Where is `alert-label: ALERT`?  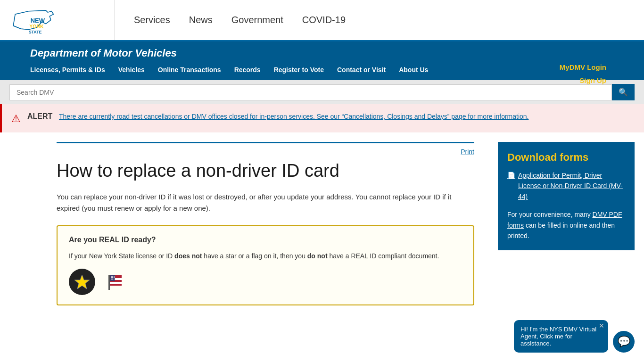
alert-label: ALERT is located at coordinates (40, 116).